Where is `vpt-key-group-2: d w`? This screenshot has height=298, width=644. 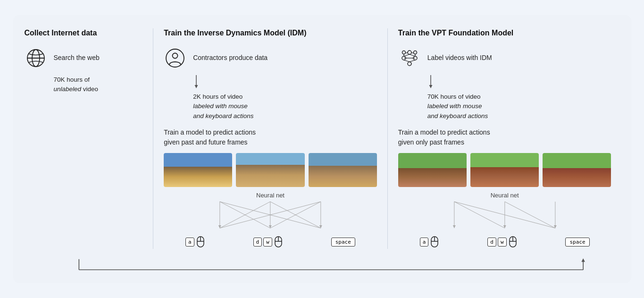
vpt-key-group-2: d w is located at coordinates (502, 242).